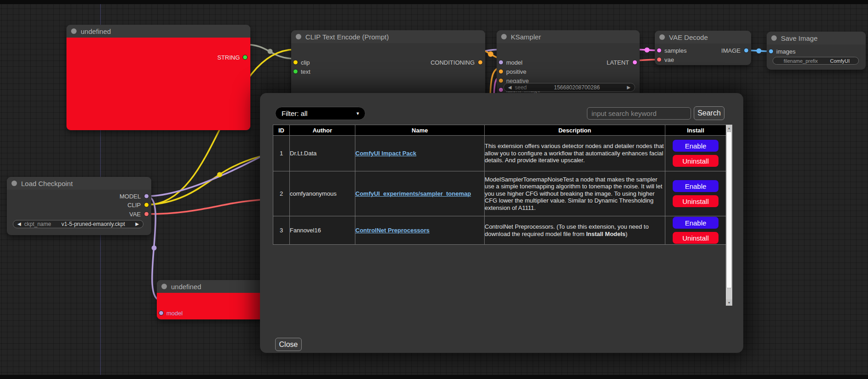  What do you see at coordinates (159, 77) in the screenshot?
I see `node-undefined-top: undefined STRING` at bounding box center [159, 77].